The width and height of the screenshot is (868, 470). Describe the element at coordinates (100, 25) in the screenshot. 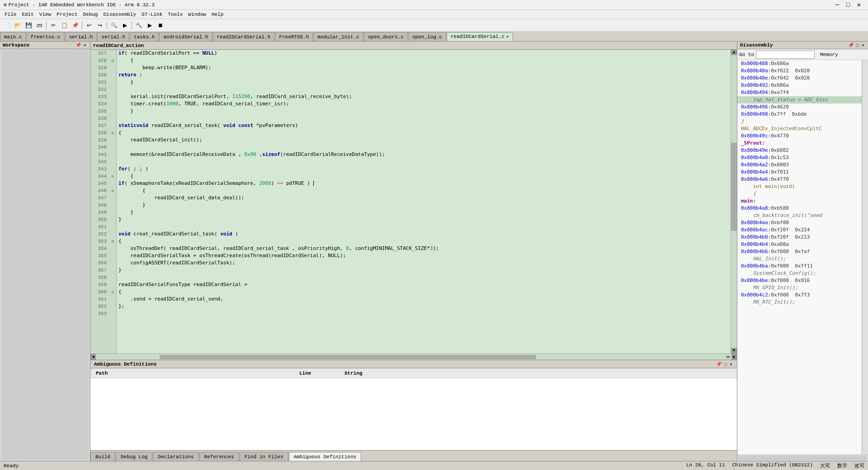

I see `redo-btn: ↪` at that location.